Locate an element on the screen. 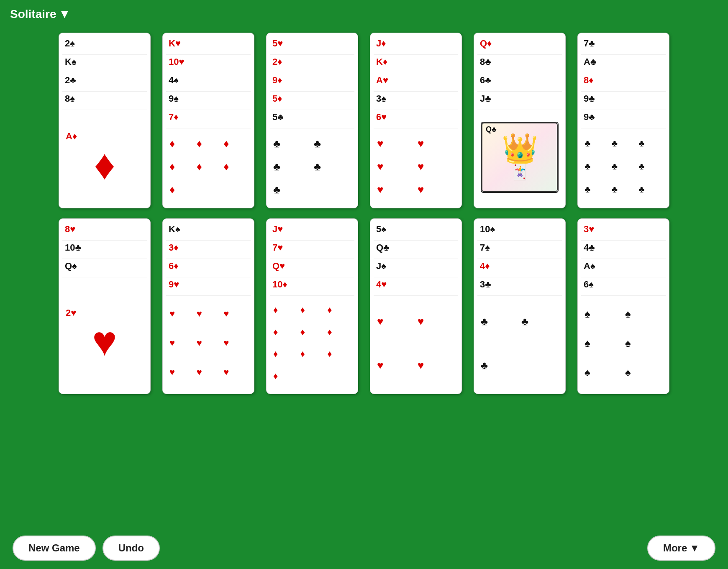 The height and width of the screenshot is (569, 728). face-card-multi: 5♣♣♣♣♣♣ is located at coordinates (312, 157).